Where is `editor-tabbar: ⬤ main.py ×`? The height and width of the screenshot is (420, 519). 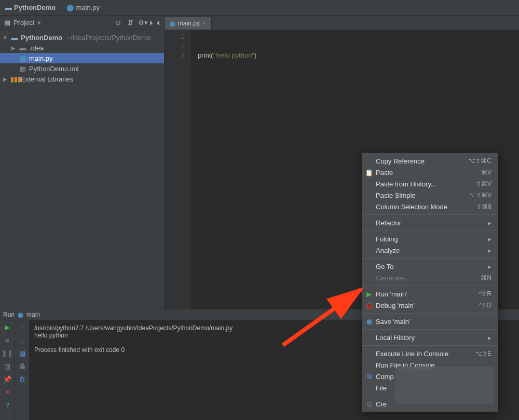 editor-tabbar: ⬤ main.py × is located at coordinates (342, 23).